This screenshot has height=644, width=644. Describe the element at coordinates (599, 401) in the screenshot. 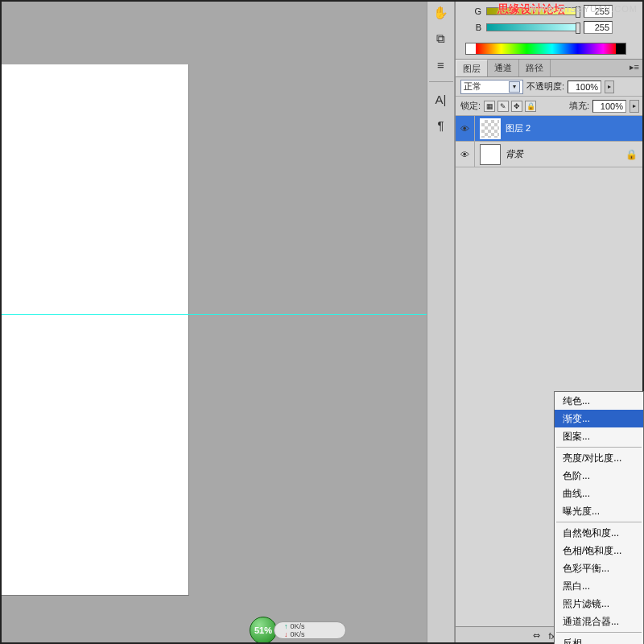

I see `menu-item: 纯色...` at that location.